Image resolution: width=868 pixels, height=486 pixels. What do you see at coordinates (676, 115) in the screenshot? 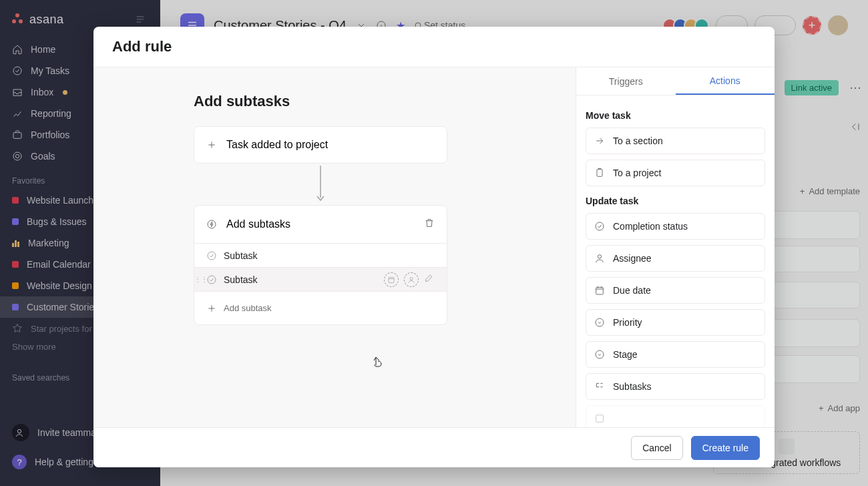
I see `section-move-task: Move task` at bounding box center [676, 115].